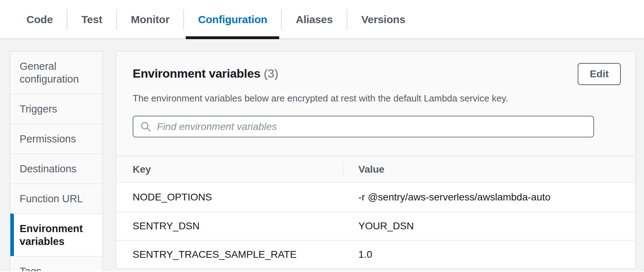  What do you see at coordinates (489, 255) in the screenshot?
I see `env-var-value: 1.0` at bounding box center [489, 255].